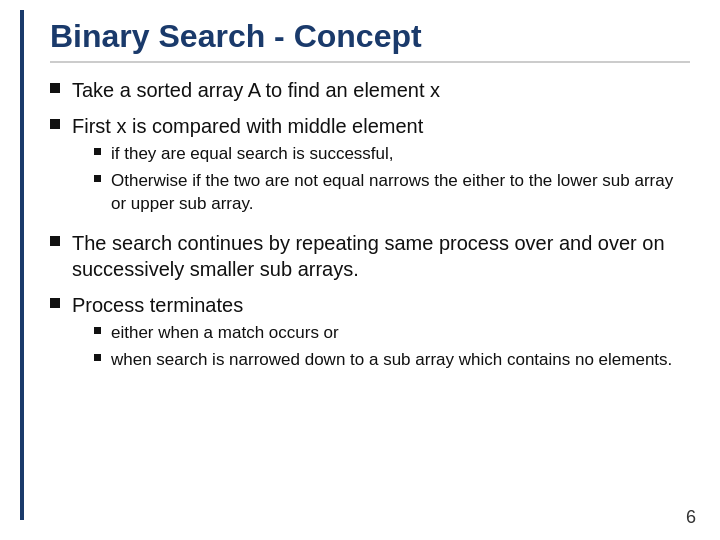 Image resolution: width=720 pixels, height=540 pixels. Describe the element at coordinates (392, 360) in the screenshot. I see `sub-list-item: when search is narrowed down to a sub ar…` at that location.